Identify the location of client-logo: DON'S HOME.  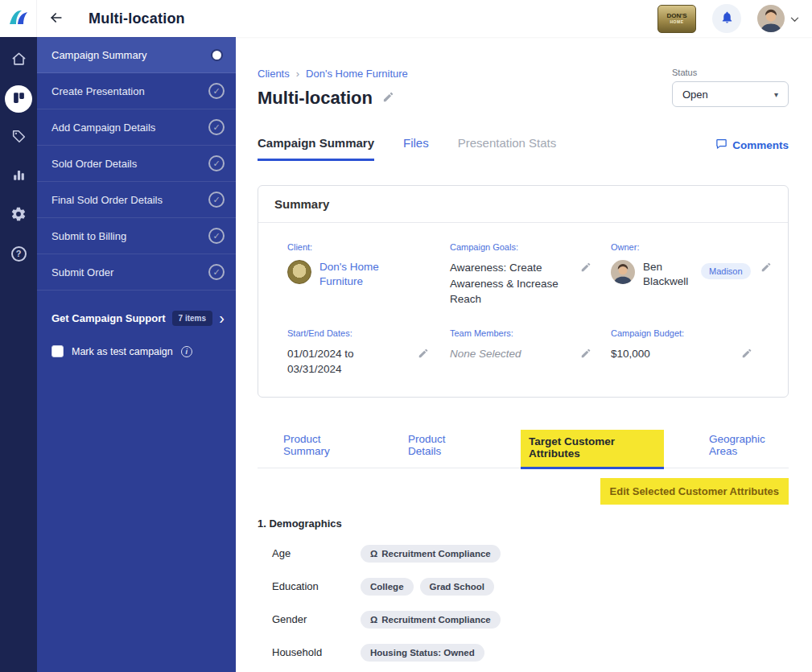
(677, 19).